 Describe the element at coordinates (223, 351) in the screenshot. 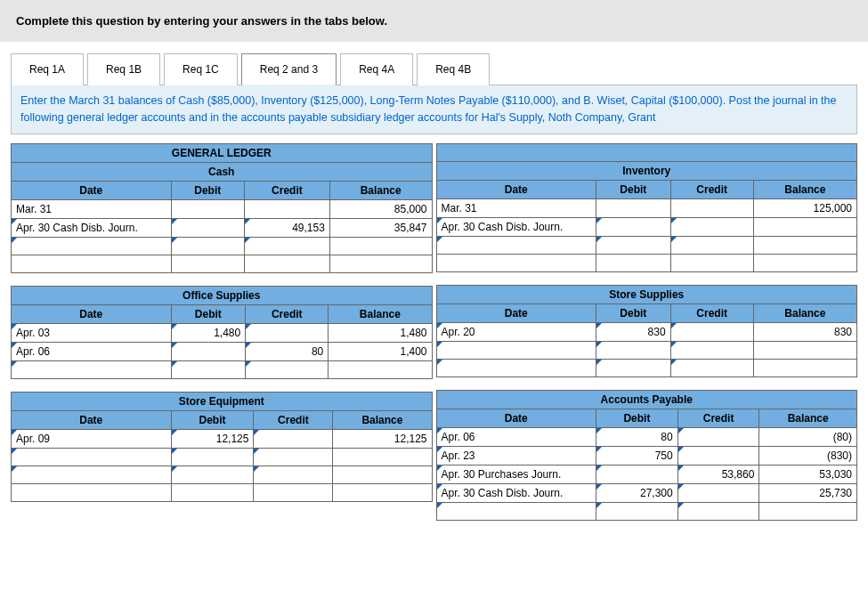

I see `table-row: Apr. 06 80 1,400` at that location.